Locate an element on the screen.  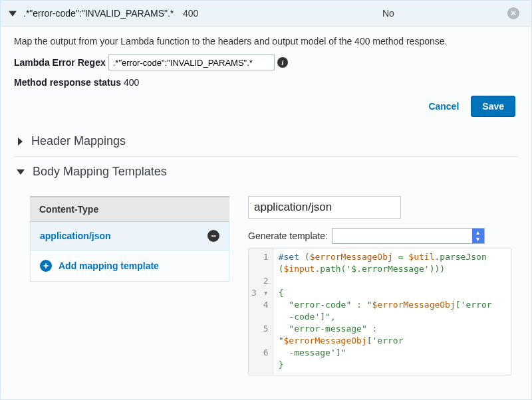
remove-content-type-icon: − is located at coordinates (213, 236).